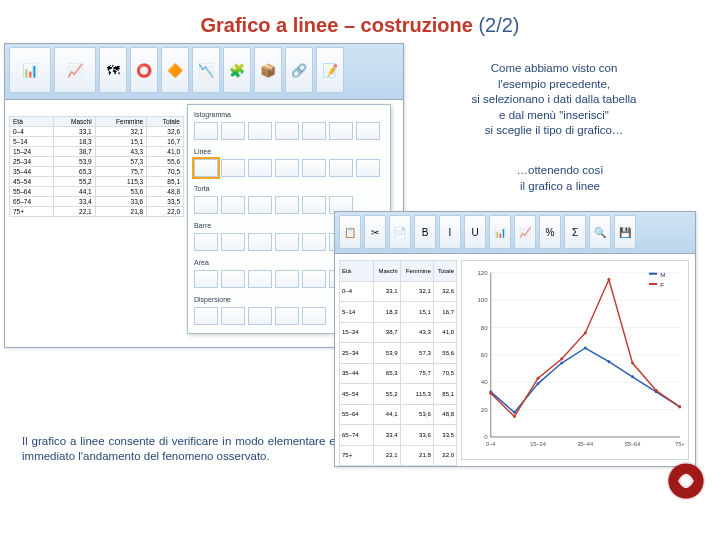  What do you see at coordinates (32, 142) in the screenshot?
I see `table-cell: 5–14` at bounding box center [32, 142].